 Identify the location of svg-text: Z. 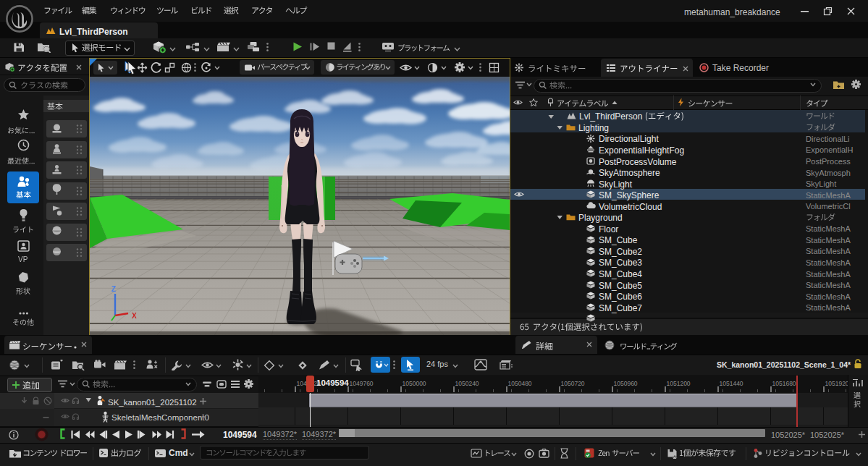
(114, 289).